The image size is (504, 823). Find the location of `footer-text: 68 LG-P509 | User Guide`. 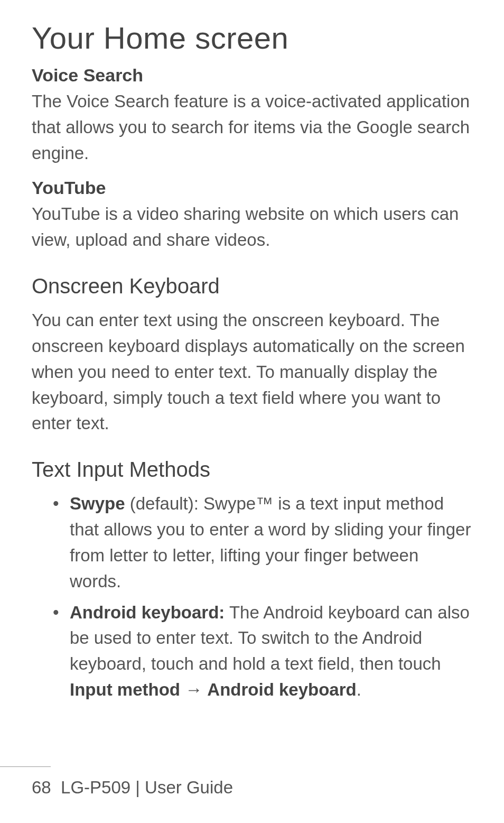

footer-text: 68 LG-P509 | User Guide is located at coordinates (252, 788).